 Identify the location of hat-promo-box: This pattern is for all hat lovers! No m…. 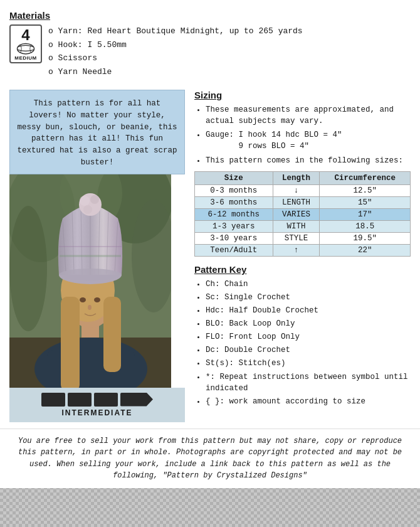
(97, 132).